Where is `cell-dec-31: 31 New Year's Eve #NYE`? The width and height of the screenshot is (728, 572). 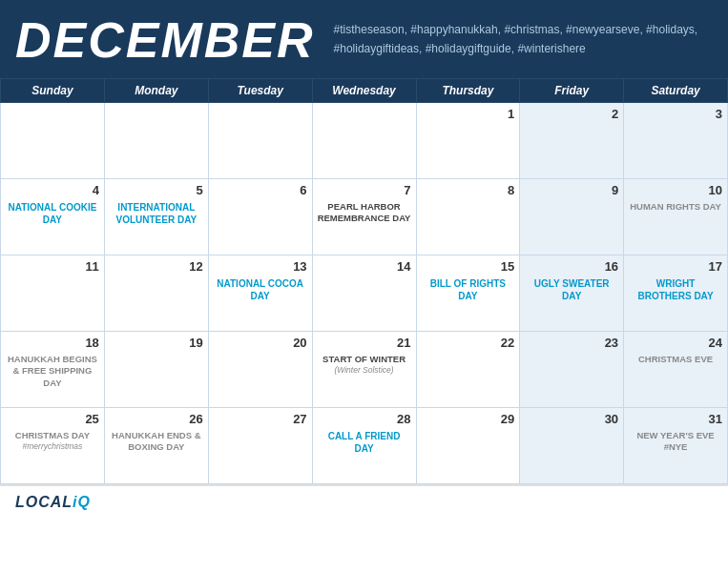
cell-dec-31: 31 New Year's Eve #NYE is located at coordinates (676, 446).